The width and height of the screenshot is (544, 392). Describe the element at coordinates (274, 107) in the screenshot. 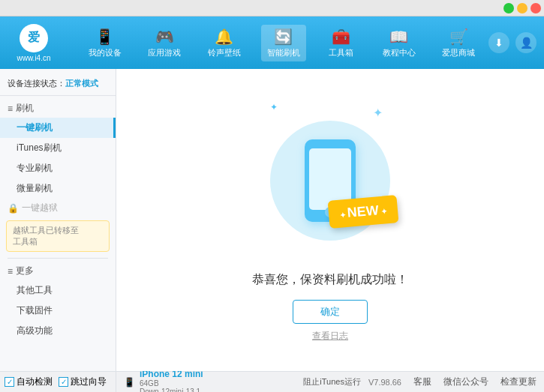

I see `sparkle-2: ✦` at that location.